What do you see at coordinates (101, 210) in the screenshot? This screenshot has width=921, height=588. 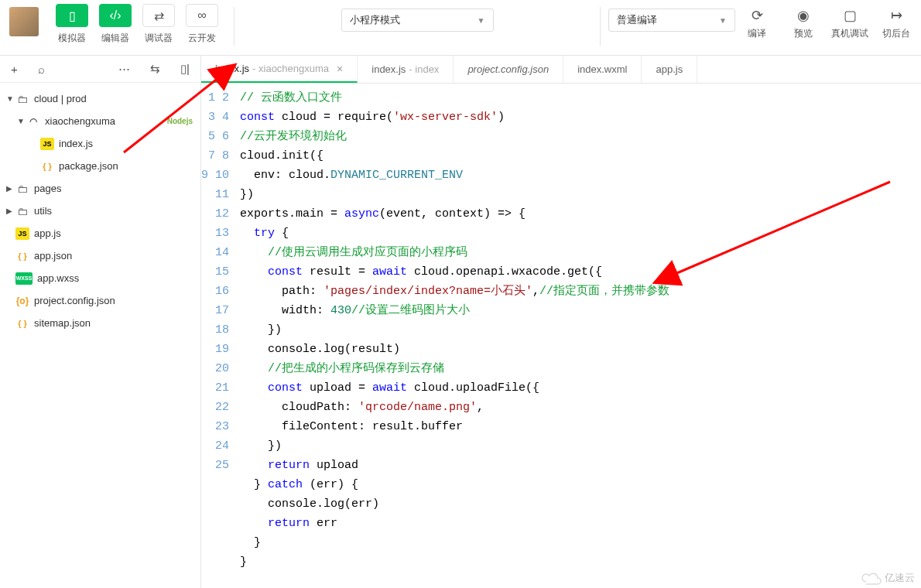 I see `tree-folder-utils: ▶utils` at bounding box center [101, 210].